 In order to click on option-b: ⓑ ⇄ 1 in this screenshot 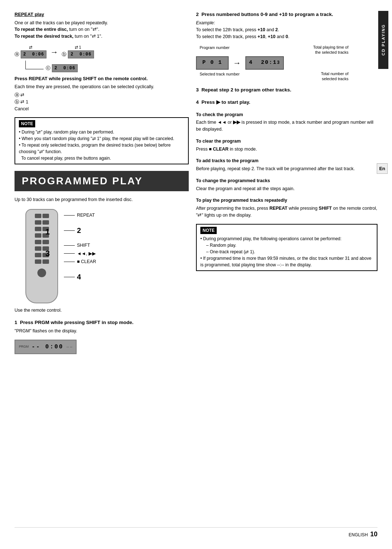, I will do `click(102, 102)`.